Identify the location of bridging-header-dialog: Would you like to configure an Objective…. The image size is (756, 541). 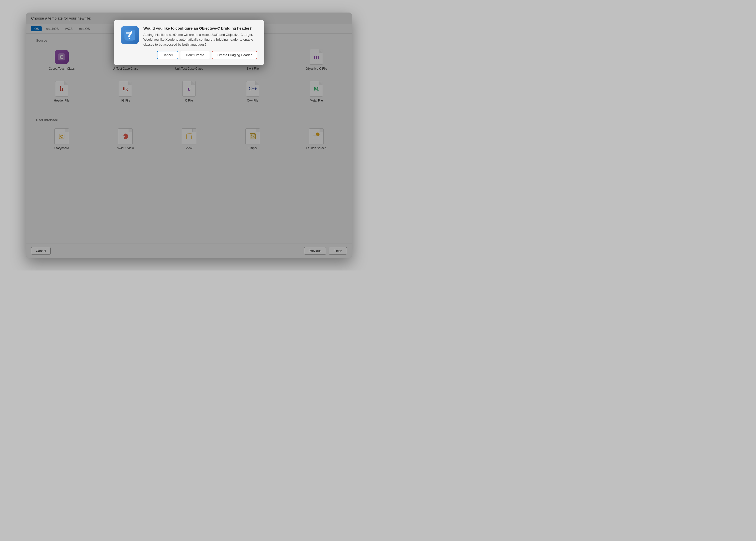
(189, 43).